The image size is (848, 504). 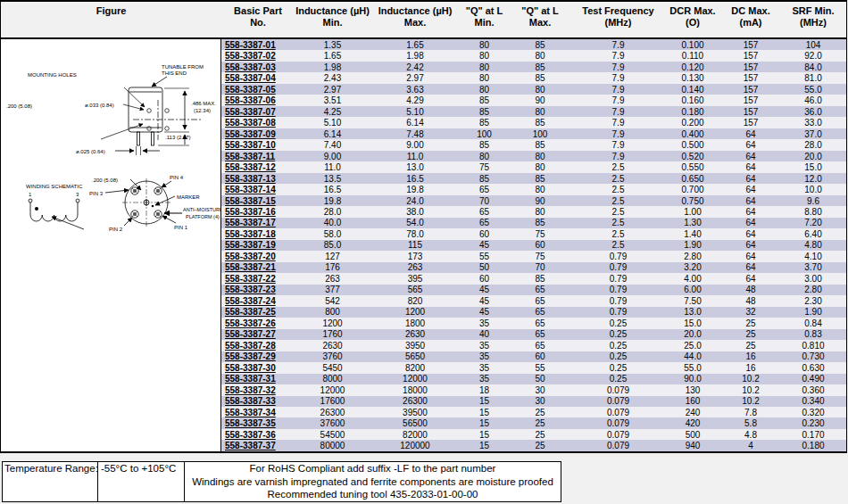 I want to click on part-number-link: 558-3387-07, so click(x=258, y=112).